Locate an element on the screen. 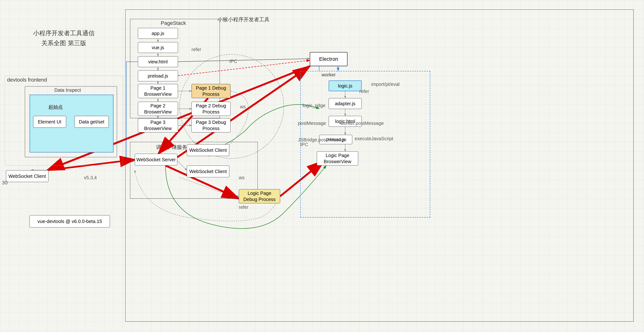  ws-bot-label: ws is located at coordinates (242, 178).